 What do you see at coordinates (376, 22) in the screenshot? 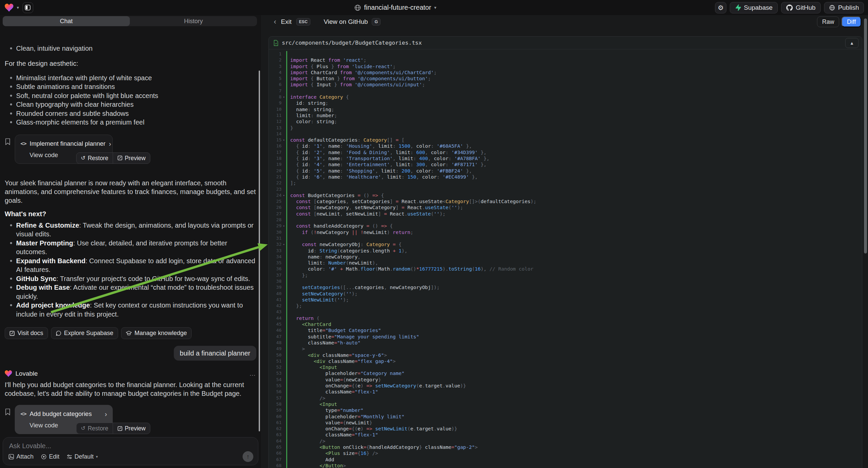
I see `g-shortcut-badge: G` at bounding box center [376, 22].